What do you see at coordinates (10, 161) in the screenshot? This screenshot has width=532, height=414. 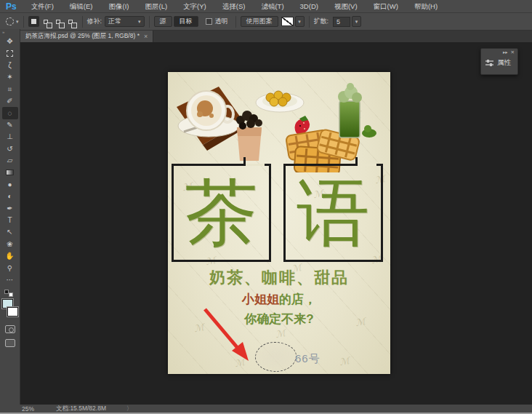 I see `eraser-tool: ▱` at bounding box center [10, 161].